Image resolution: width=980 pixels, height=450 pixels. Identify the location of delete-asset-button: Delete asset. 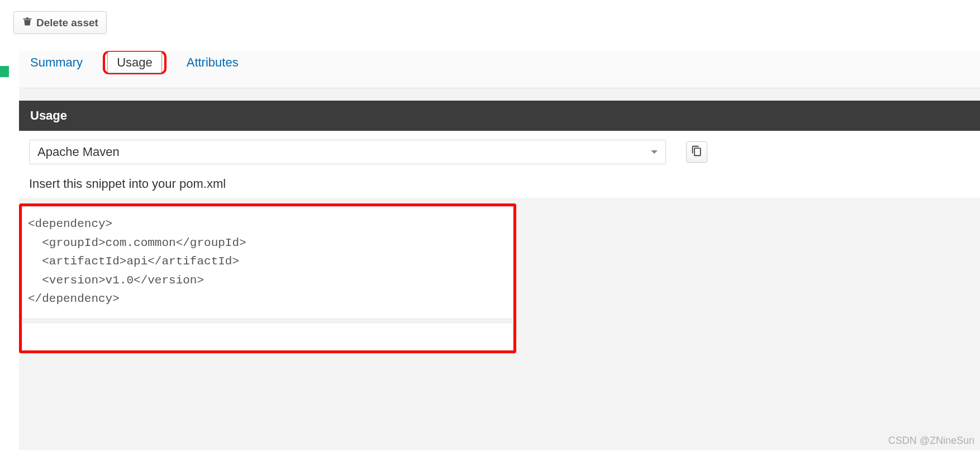
(60, 22).